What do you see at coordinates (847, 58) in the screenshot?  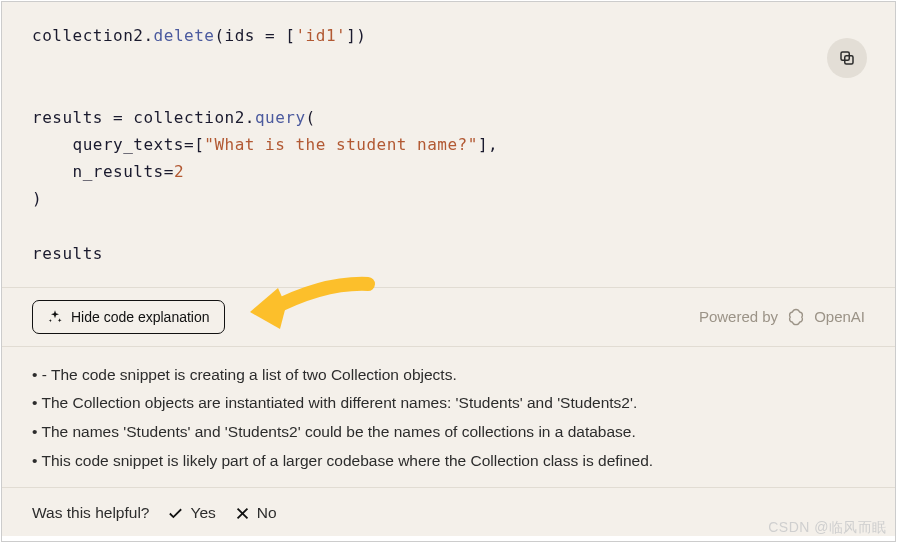 I see `copy-icon` at bounding box center [847, 58].